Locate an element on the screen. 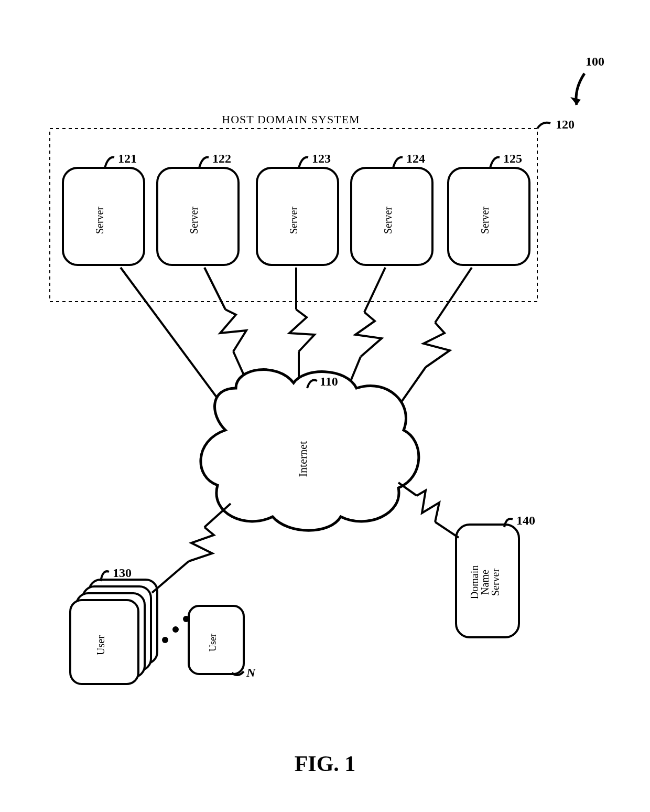 This screenshot has width=650, height=812. user-n: User N is located at coordinates (222, 643).